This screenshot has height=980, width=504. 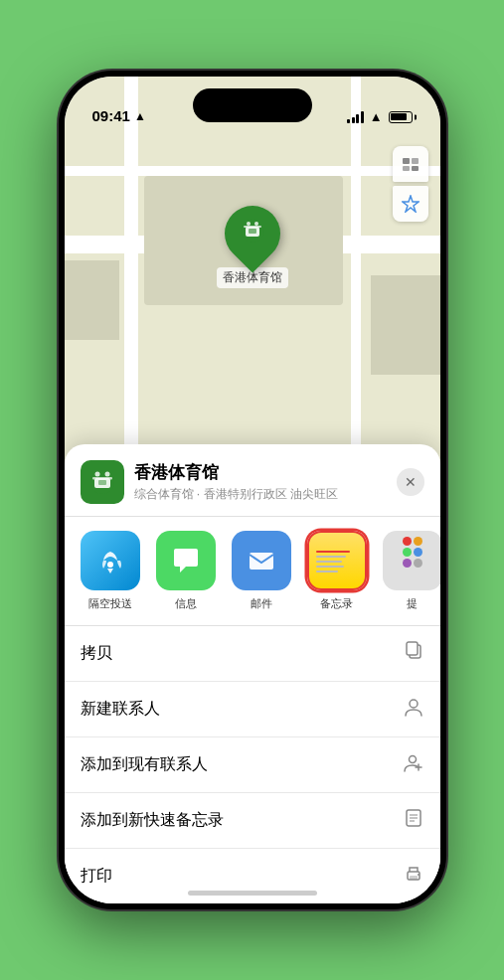 What do you see at coordinates (252, 246) in the screenshot?
I see `location-pin: 香港体育馆` at bounding box center [252, 246].